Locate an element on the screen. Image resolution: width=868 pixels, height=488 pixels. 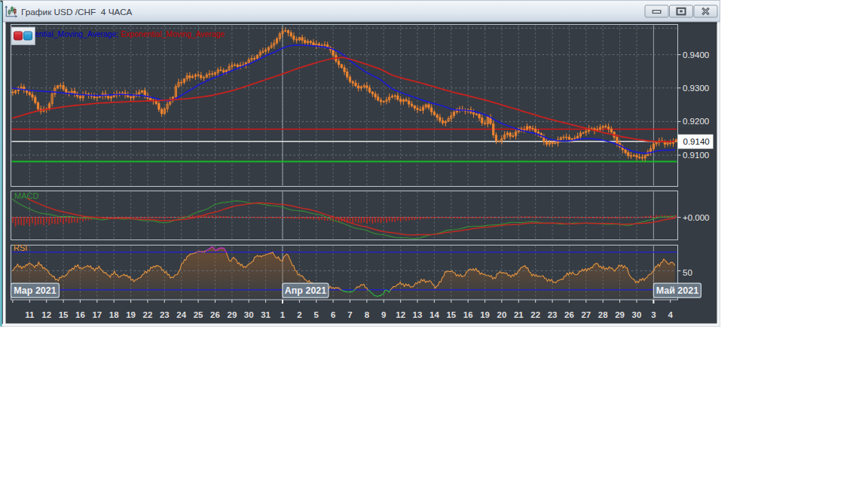
svg-text: 4 is located at coordinates (671, 315).